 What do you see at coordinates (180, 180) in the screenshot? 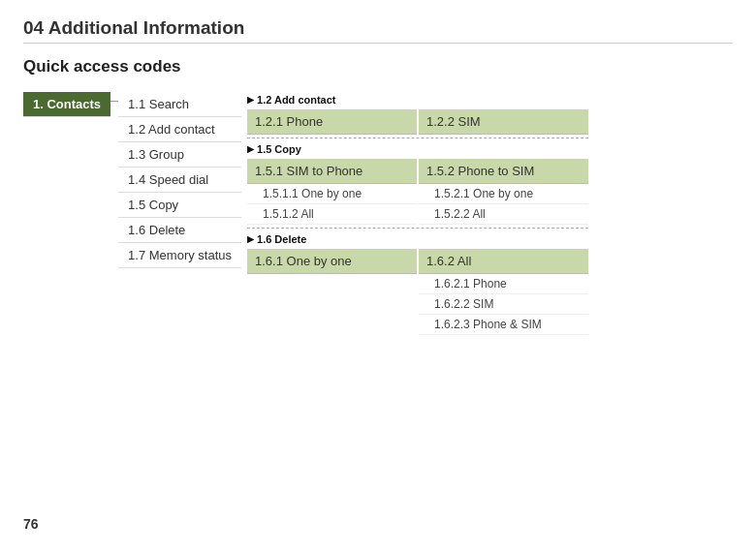
I see `level2-column: 1.1 Search1.2 Add contact1.3 Group1.4 Sp…` at bounding box center [180, 180].